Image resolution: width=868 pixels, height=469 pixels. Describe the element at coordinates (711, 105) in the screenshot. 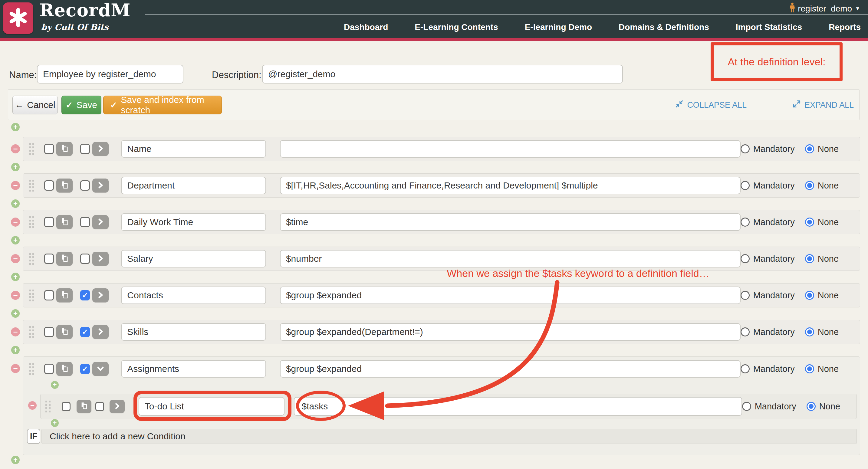

I see `collapse-all-button: COLLAPSE ALL` at that location.